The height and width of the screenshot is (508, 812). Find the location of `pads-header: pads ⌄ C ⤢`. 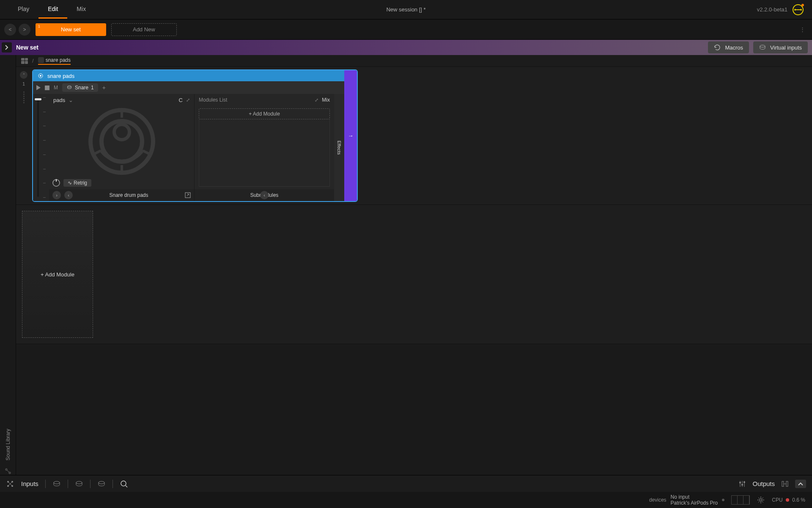

pads-header: pads ⌄ C ⤢ is located at coordinates (122, 100).